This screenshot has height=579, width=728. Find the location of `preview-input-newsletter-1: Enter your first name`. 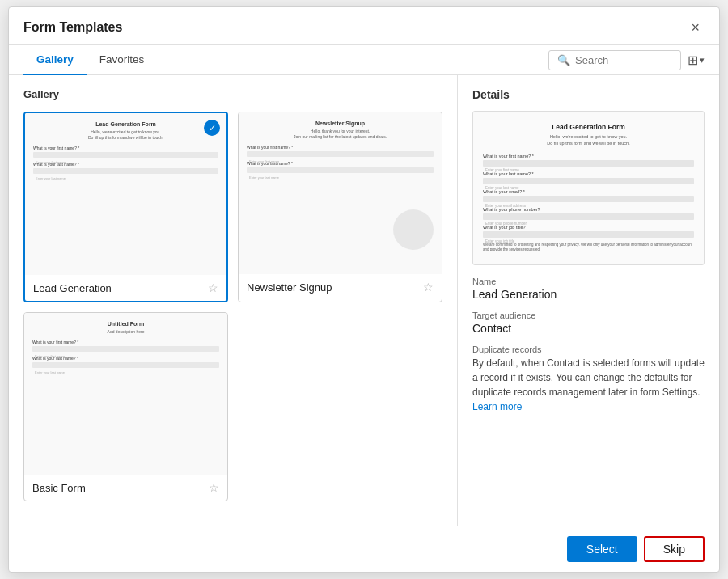

preview-input-newsletter-1: Enter your first name is located at coordinates (340, 154).